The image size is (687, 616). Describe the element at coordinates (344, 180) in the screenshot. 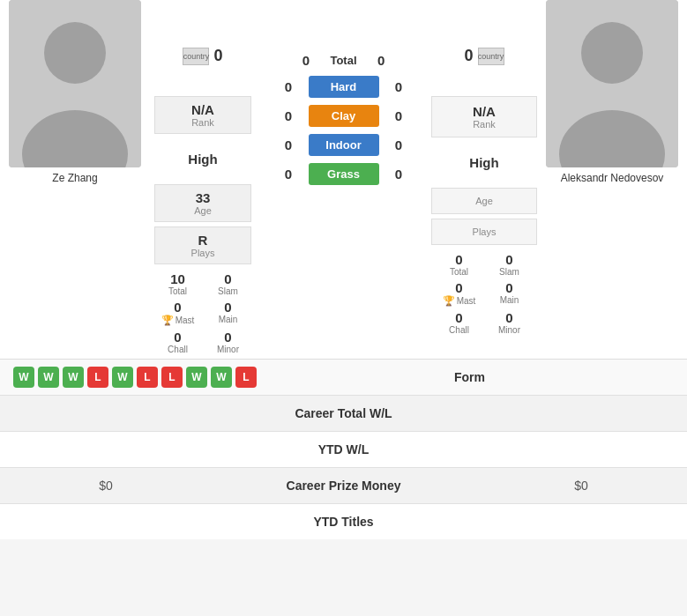

I see `center-court-block: 0 Total 0 0 Hard 0 0 Clay 0 0 Indoor 0` at that location.